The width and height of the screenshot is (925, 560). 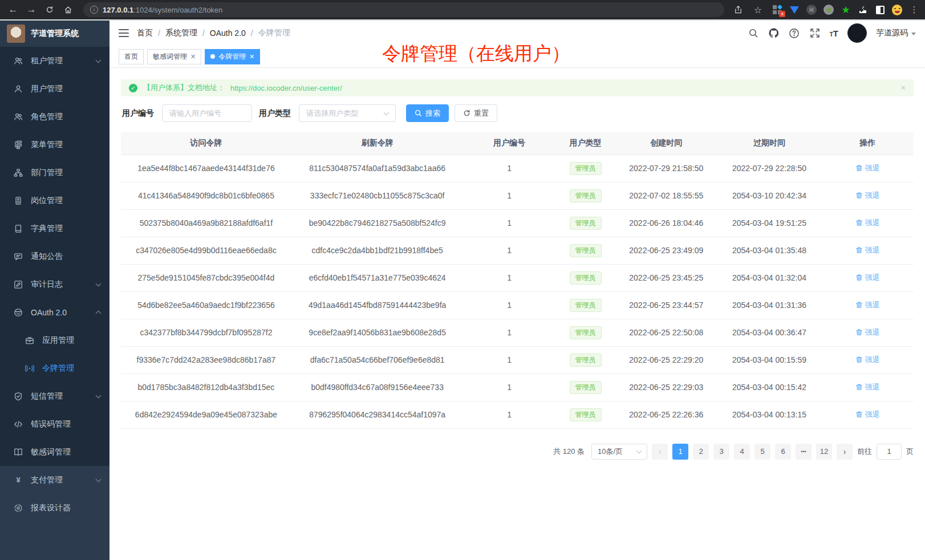 I want to click on tab-home: 首页, so click(x=131, y=57).